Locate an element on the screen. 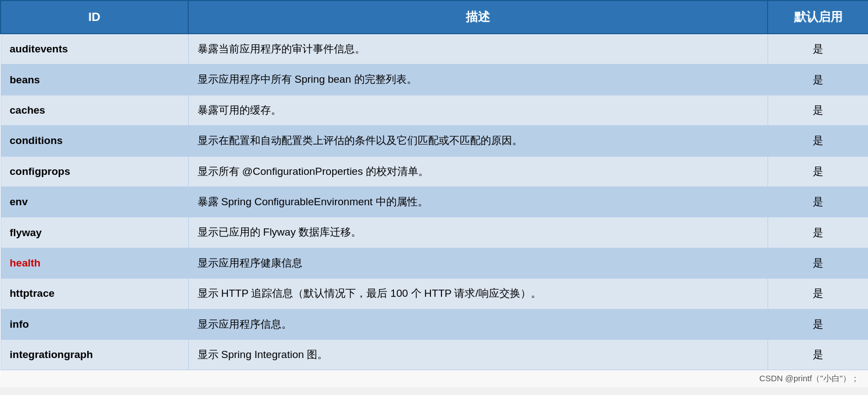  table-row: caches暴露可用的缓存。是 is located at coordinates (434, 110).